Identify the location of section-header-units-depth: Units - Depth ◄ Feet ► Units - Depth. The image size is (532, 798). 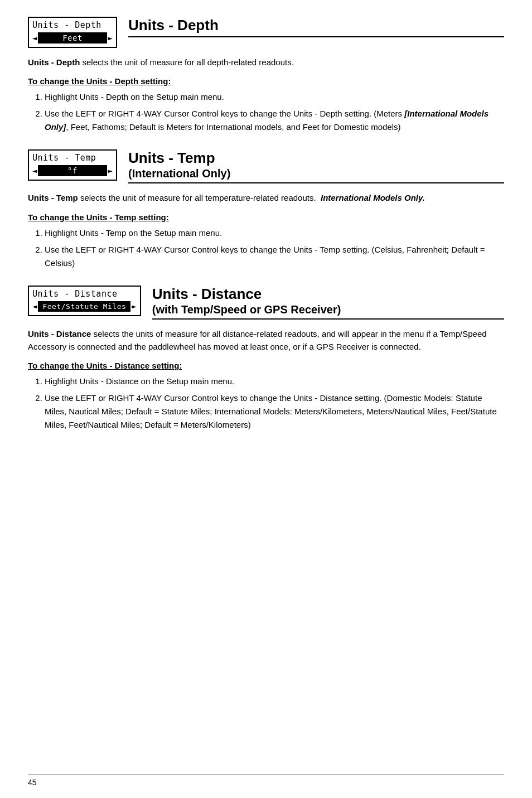
(266, 32).